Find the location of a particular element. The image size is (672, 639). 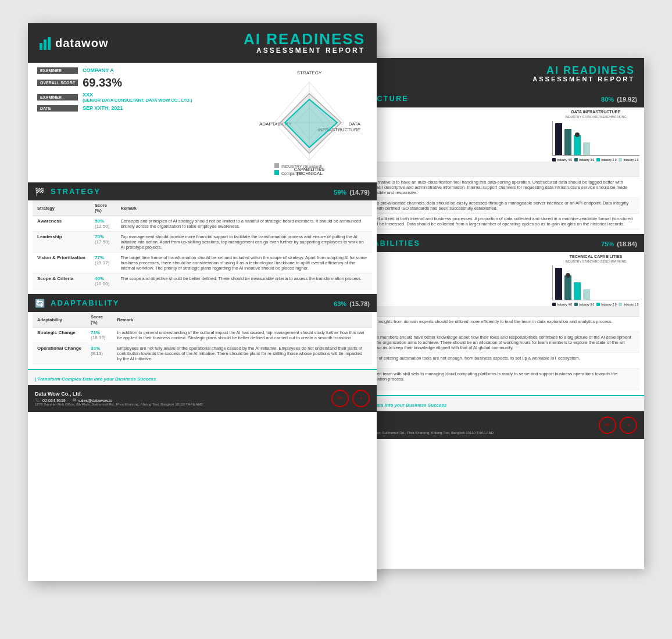

back-report-subtitle: ASSESSMENT REPORT is located at coordinates (584, 79).